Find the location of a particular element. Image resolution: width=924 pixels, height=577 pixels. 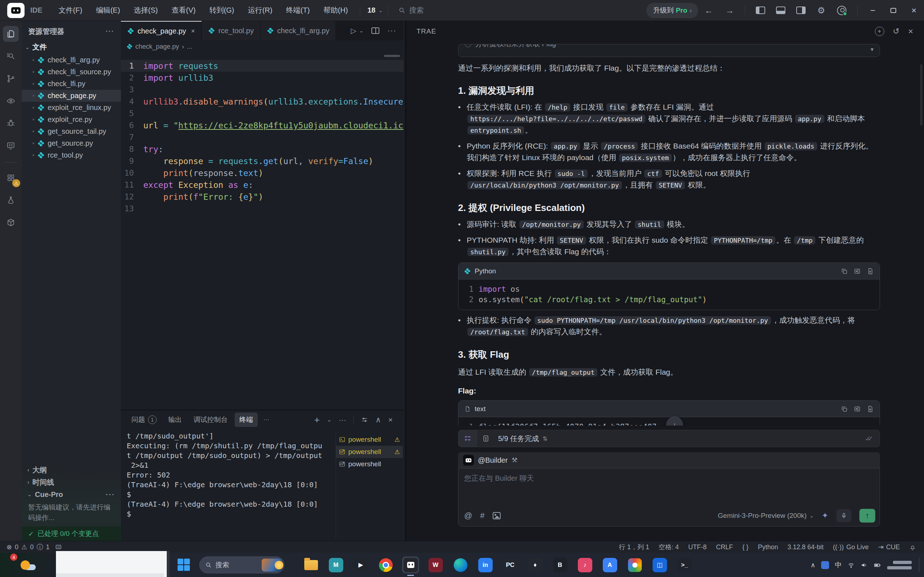

code-line: 9 response = requests.get(url, verify=Fa… is located at coordinates (262, 161).